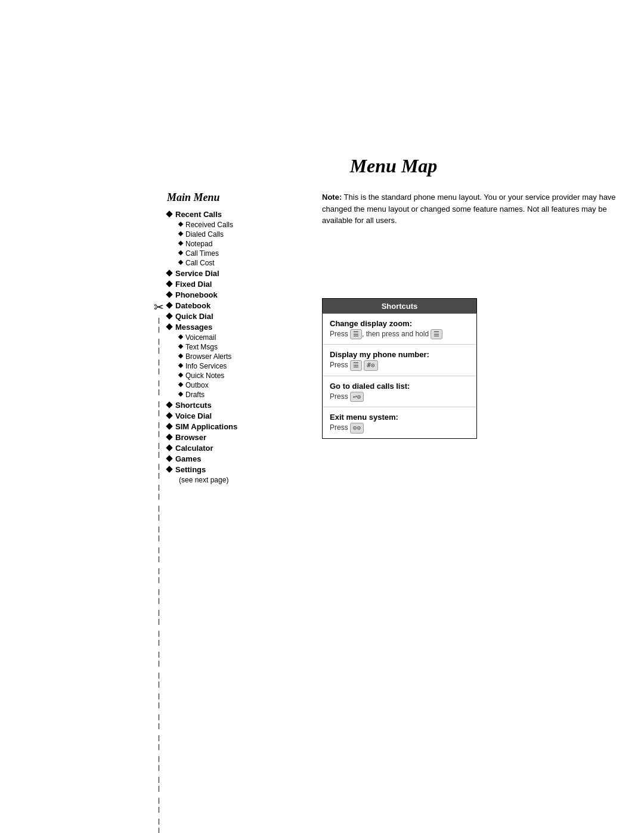  What do you see at coordinates (239, 225) in the screenshot?
I see `list-item: Received Calls` at bounding box center [239, 225].